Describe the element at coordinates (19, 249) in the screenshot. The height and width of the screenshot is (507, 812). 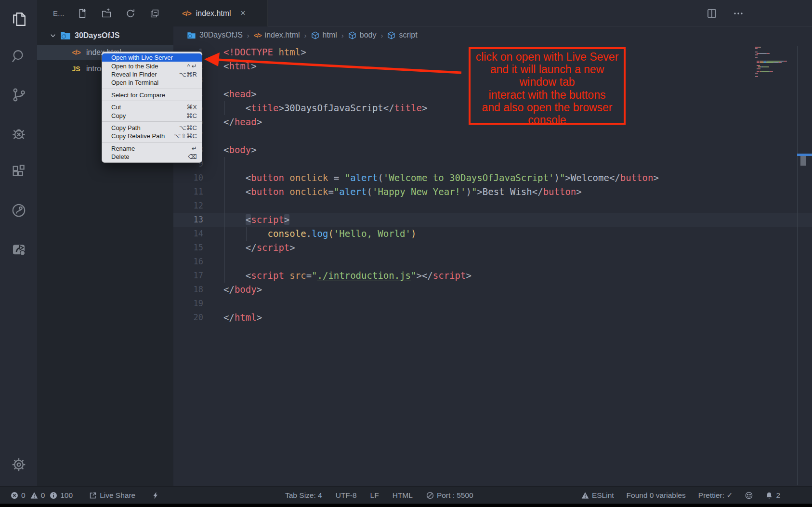
I see `share-export-icon` at that location.